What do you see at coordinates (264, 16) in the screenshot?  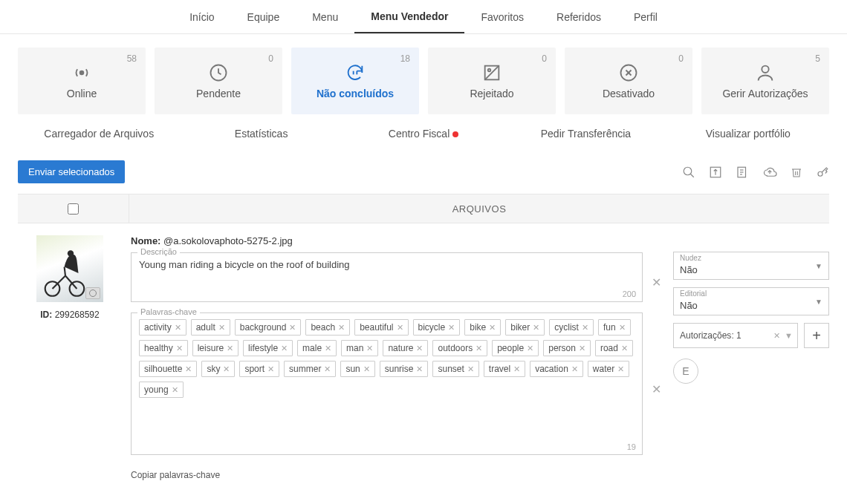 I see `nav-equipe: Equipe` at bounding box center [264, 16].